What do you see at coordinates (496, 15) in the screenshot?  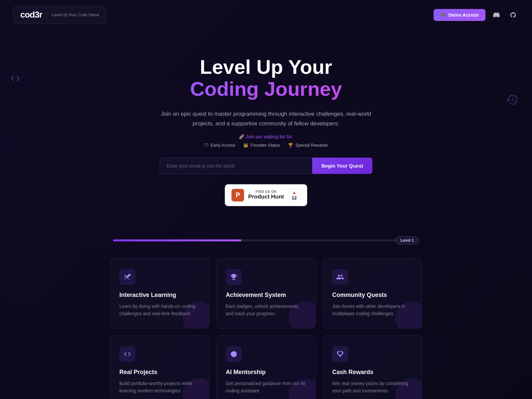 I see `discord-icon` at bounding box center [496, 15].